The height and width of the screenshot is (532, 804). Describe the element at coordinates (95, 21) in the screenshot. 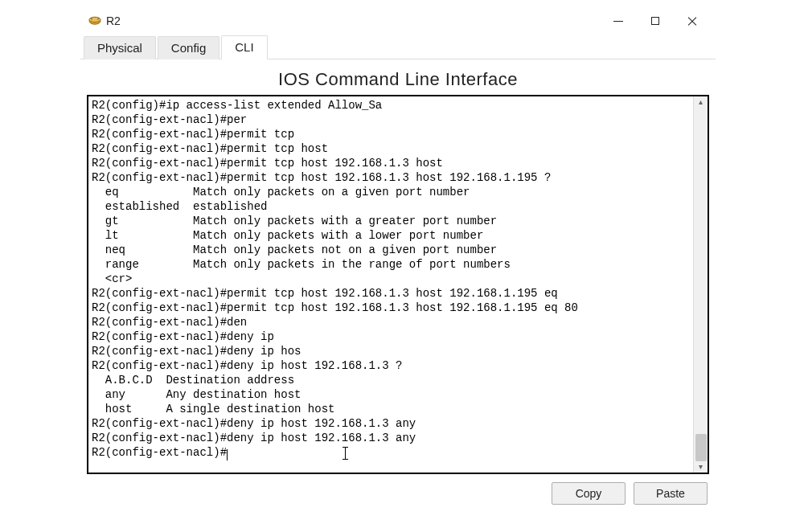

I see `router-icon` at that location.